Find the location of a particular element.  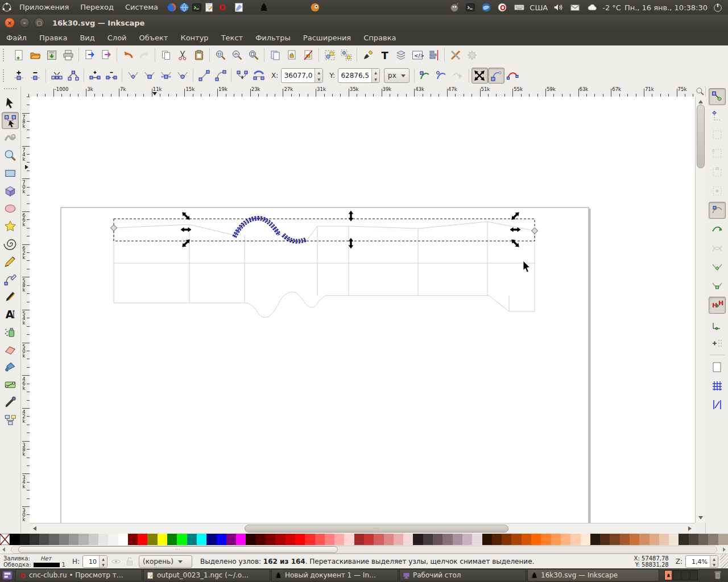

scroll-right-arrow is located at coordinates (690, 529).